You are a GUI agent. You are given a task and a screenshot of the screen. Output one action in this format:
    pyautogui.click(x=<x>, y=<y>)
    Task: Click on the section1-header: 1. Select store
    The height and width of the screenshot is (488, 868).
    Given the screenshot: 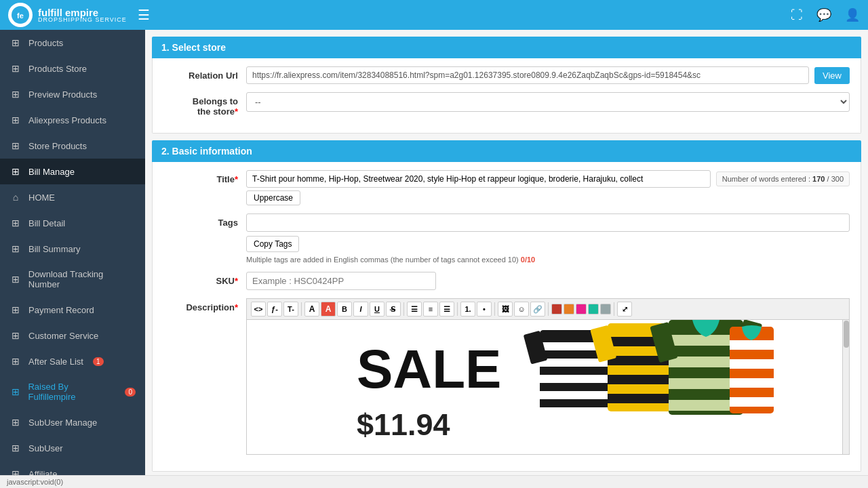 What is the action you would take?
    pyautogui.click(x=507, y=47)
    